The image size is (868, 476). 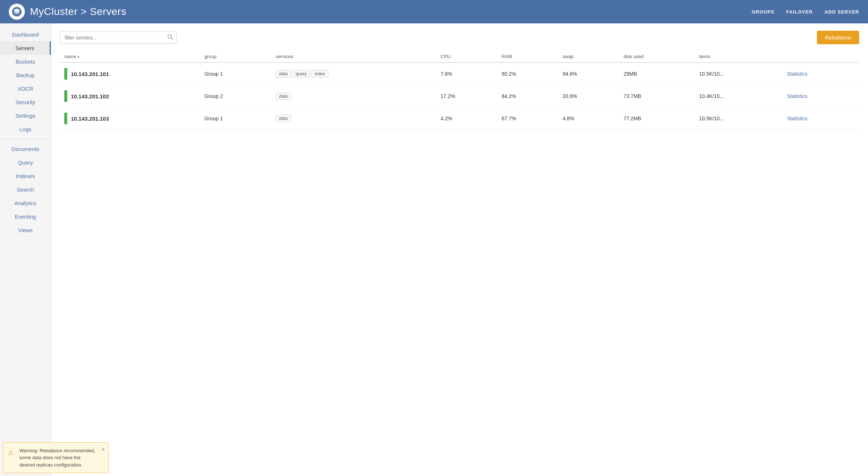 What do you see at coordinates (589, 118) in the screenshot?
I see `server-swap: 4.8%` at bounding box center [589, 118].